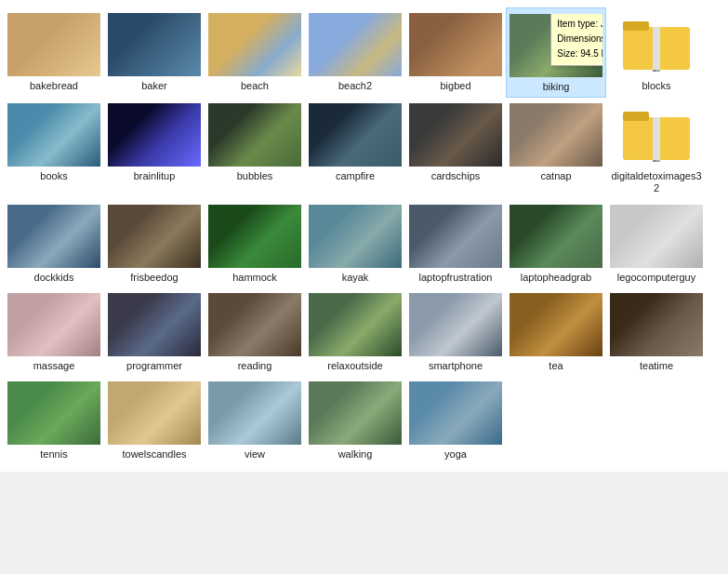 Image resolution: width=728 pixels, height=574 pixels. I want to click on thumbnail-walking, so click(355, 413).